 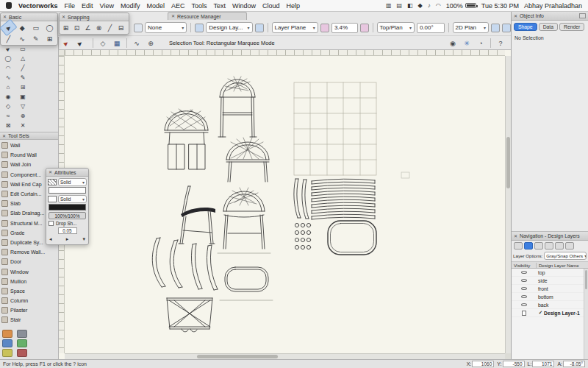 I want to click on direct-select-icon: ►, so click(x=83, y=43).